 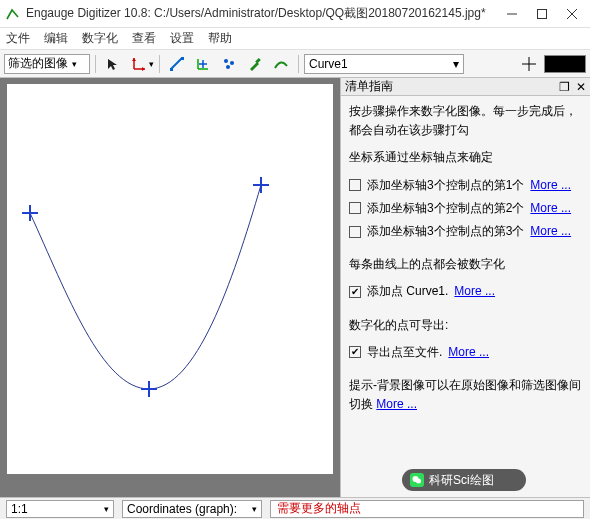 I want to click on axis-section-head: 坐标系通过坐标轴点来确定, so click(x=466, y=158).